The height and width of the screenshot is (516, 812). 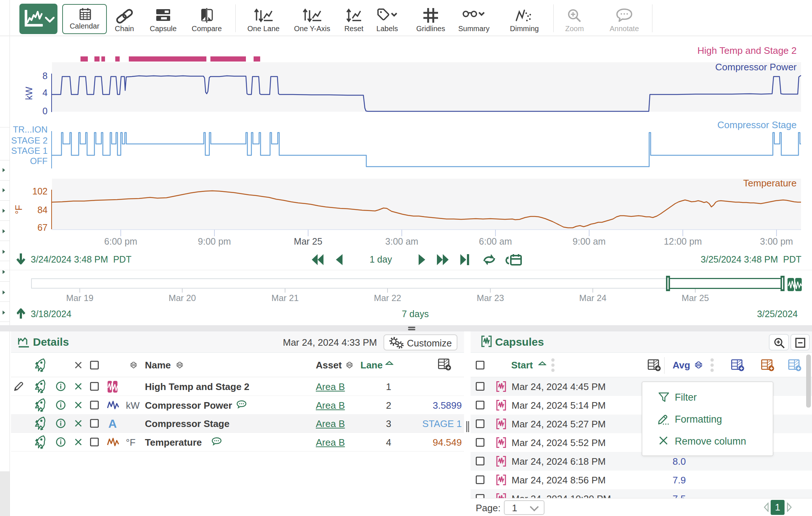 I want to click on svg-text: 6:00 pm, so click(x=121, y=241).